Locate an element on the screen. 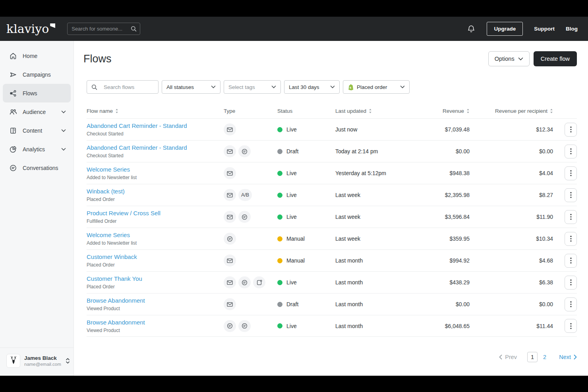  conversations-icon is located at coordinates (13, 168).